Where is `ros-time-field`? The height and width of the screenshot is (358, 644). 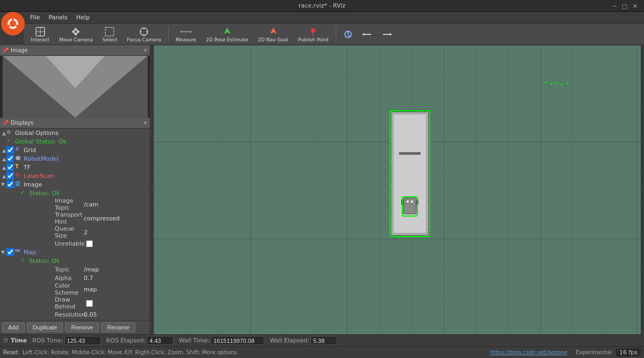 ros-time-field is located at coordinates (83, 341).